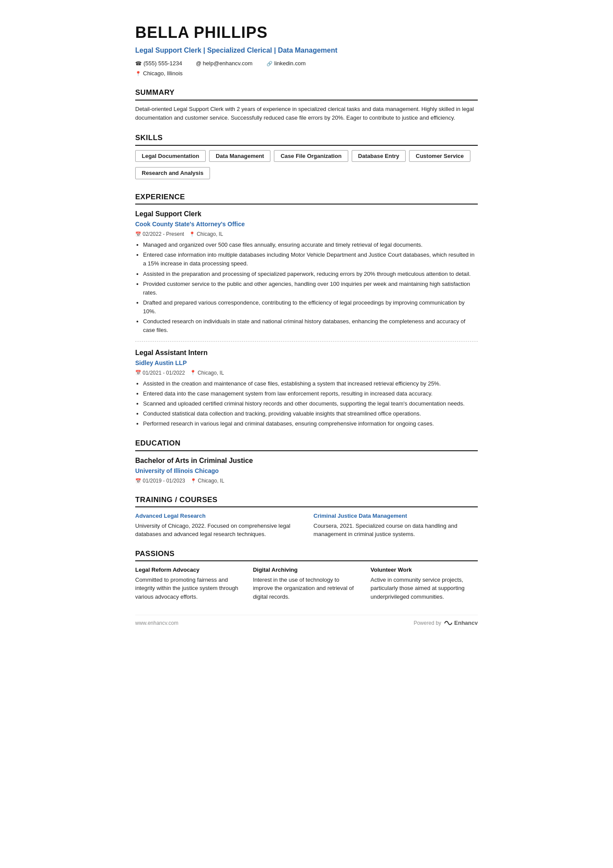  I want to click on training-grid: Advanced Legal Research University of Ch…, so click(306, 525).